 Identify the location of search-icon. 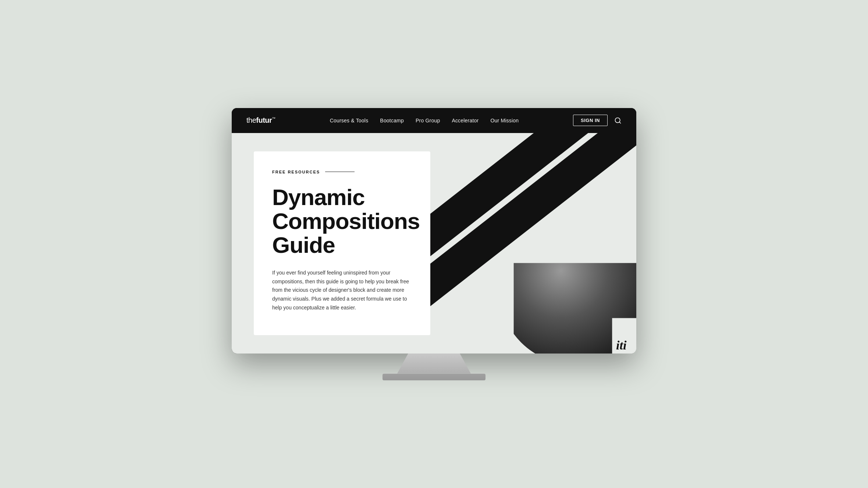
(618, 121).